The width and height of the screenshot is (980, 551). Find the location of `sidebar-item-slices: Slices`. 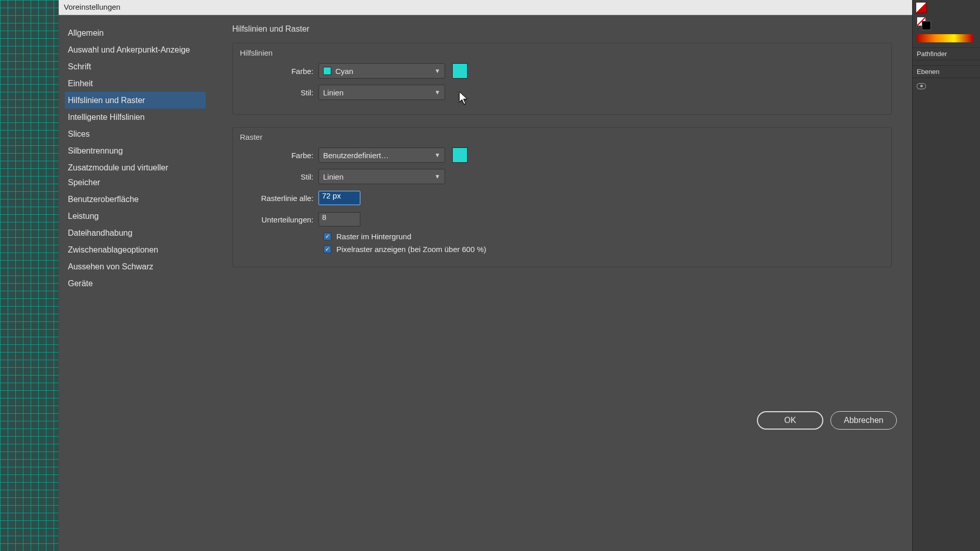

sidebar-item-slices: Slices is located at coordinates (135, 134).